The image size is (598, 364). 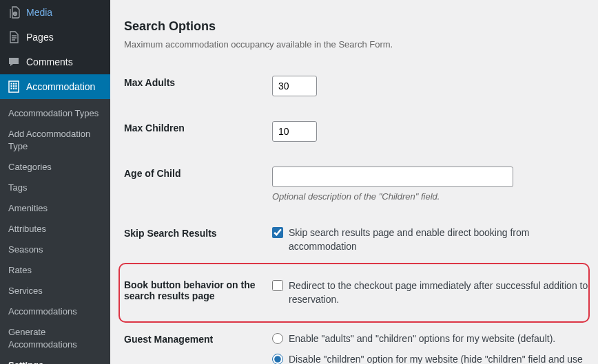 I want to click on submenu-item-add-accommodation-type: Add Accommodation Type, so click(x=55, y=140).